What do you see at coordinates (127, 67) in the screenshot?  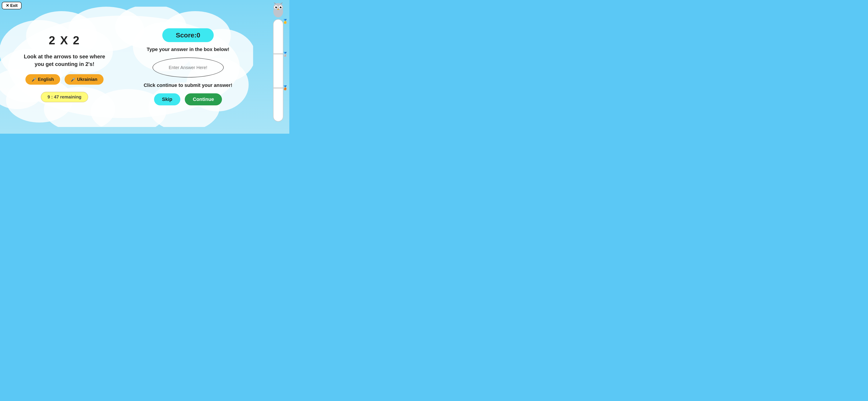 I see `cloud-area: 2 X 2 Look at the arrows to see where yo…` at bounding box center [127, 67].